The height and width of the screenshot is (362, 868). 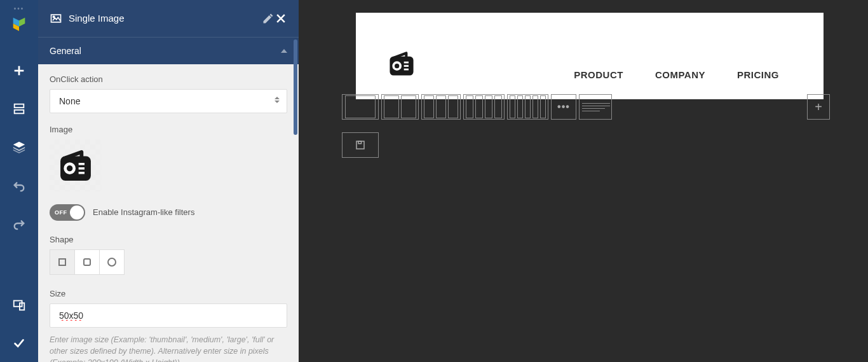 What do you see at coordinates (268, 18) in the screenshot?
I see `pencil-icon` at bounding box center [268, 18].